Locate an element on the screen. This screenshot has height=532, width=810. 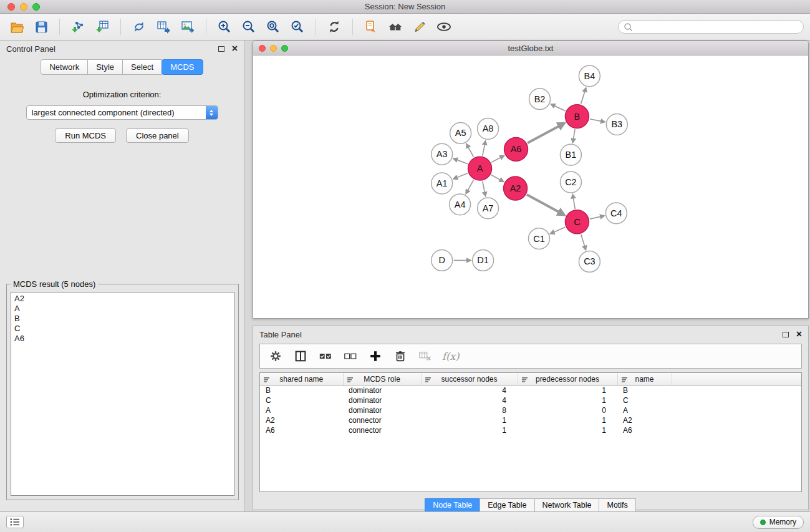
document-icon is located at coordinates (371, 27).